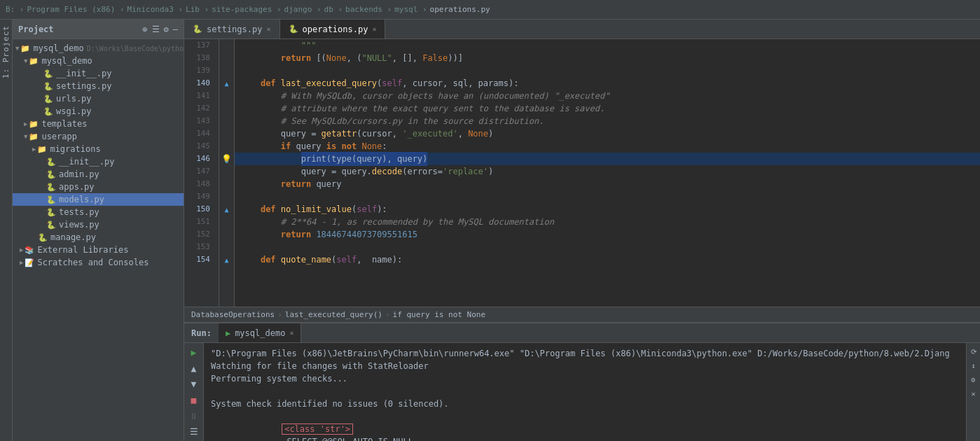 Image resolution: width=980 pixels, height=441 pixels. What do you see at coordinates (585, 366) in the screenshot?
I see `run-output-line: Watching for file changes with StatReloa…` at bounding box center [585, 366].